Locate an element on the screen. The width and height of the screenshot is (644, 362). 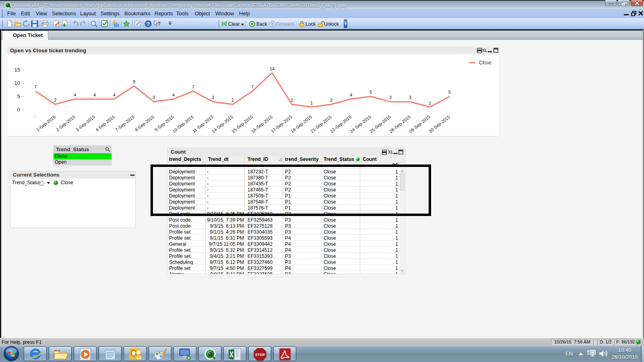
svg-text: 3-Sep-2015 is located at coordinates (85, 123).